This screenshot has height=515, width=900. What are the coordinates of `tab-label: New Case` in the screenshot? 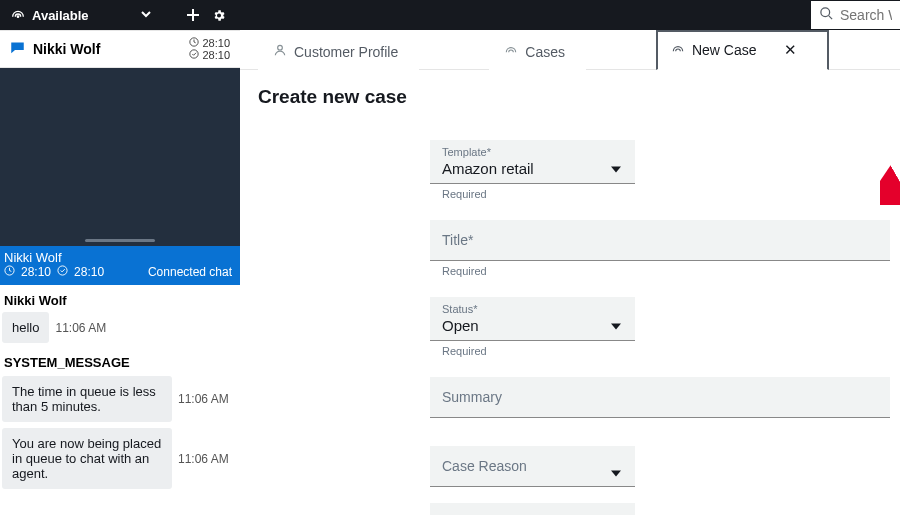 It's located at (724, 50).